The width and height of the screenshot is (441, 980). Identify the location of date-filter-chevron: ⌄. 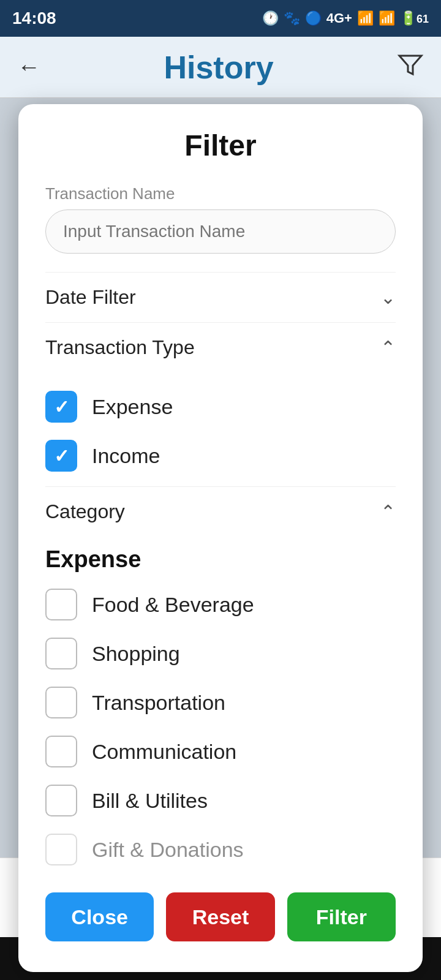
(388, 298).